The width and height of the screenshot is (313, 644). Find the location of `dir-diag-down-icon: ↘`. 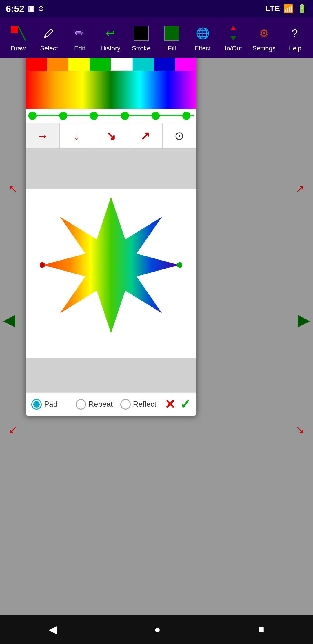

dir-diag-down-icon: ↘ is located at coordinates (111, 136).